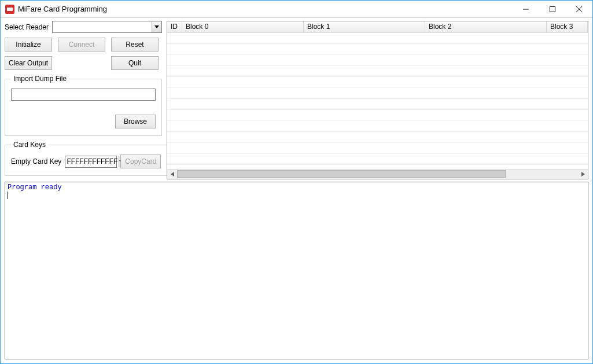 Image resolution: width=593 pixels, height=364 pixels. What do you see at coordinates (40, 79) in the screenshot?
I see `import-dump-legend: Import Dump File` at bounding box center [40, 79].